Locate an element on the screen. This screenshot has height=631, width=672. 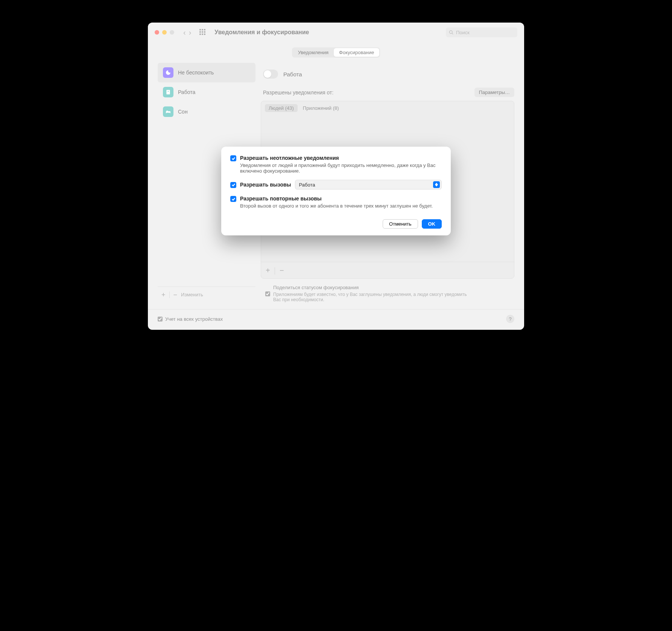
cancel-button: Отменить is located at coordinates (400, 224).